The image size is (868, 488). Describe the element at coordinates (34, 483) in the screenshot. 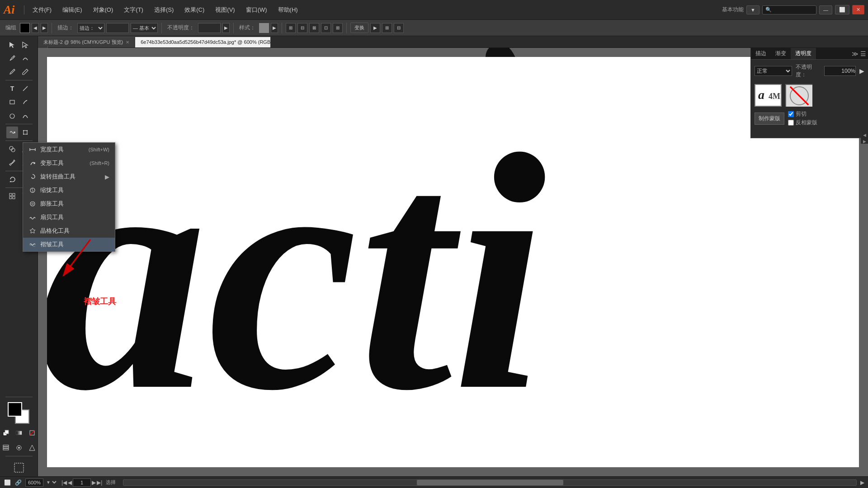

I see `zoom-input` at that location.